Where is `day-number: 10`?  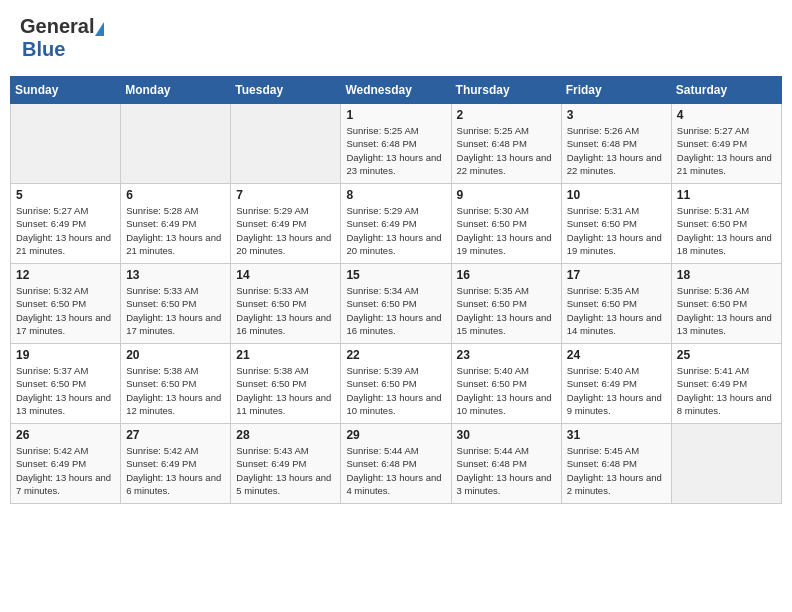 day-number: 10 is located at coordinates (616, 195).